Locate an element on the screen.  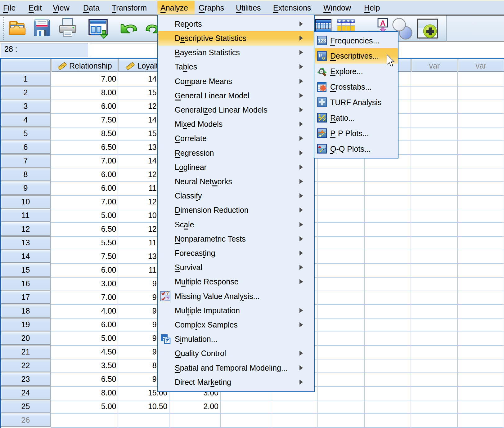
svg-text: μ is located at coordinates (320, 55).